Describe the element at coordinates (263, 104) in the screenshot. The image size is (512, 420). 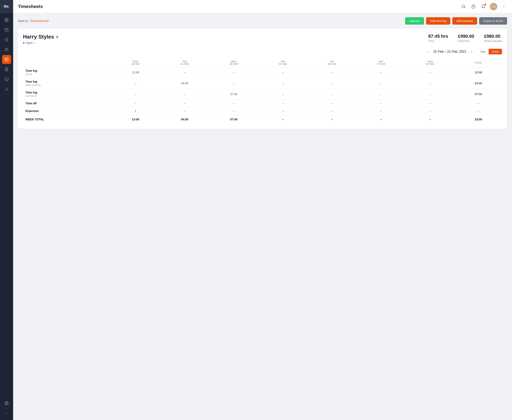
I see `table-row: Time off––––––––` at that location.